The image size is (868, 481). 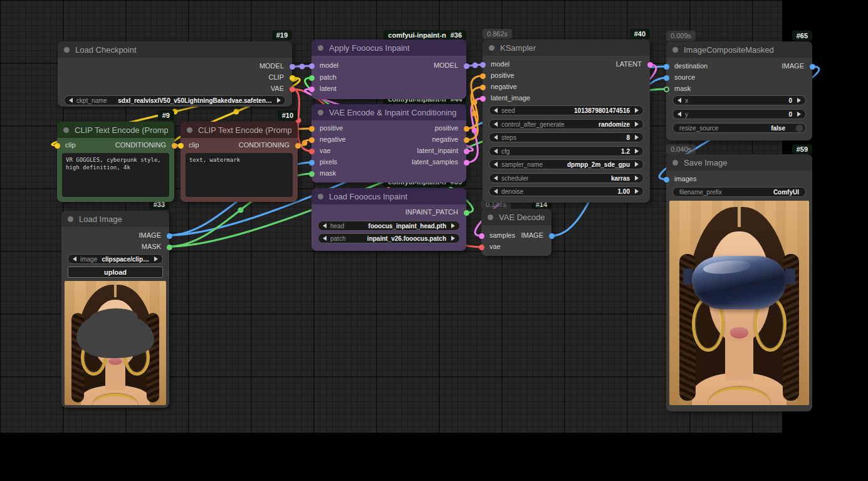 What do you see at coordinates (800, 128) in the screenshot?
I see `toggle-knob-icon` at bounding box center [800, 128].